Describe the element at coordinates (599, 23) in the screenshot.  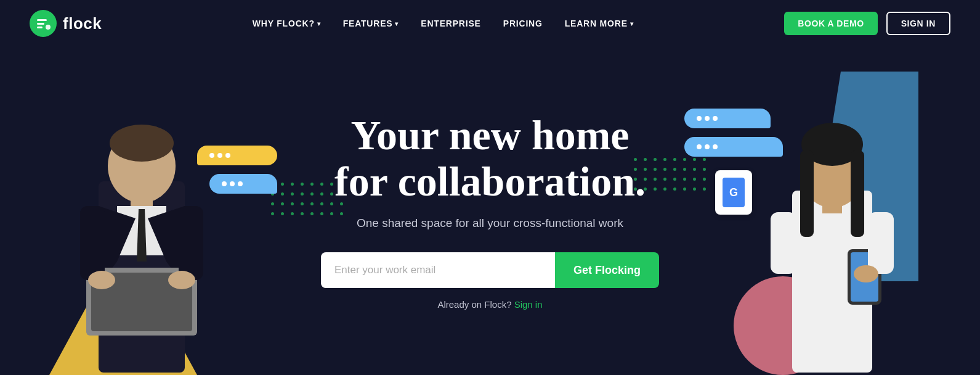
I see `nav-item-learn-more: LEARN MORE ▾` at that location.